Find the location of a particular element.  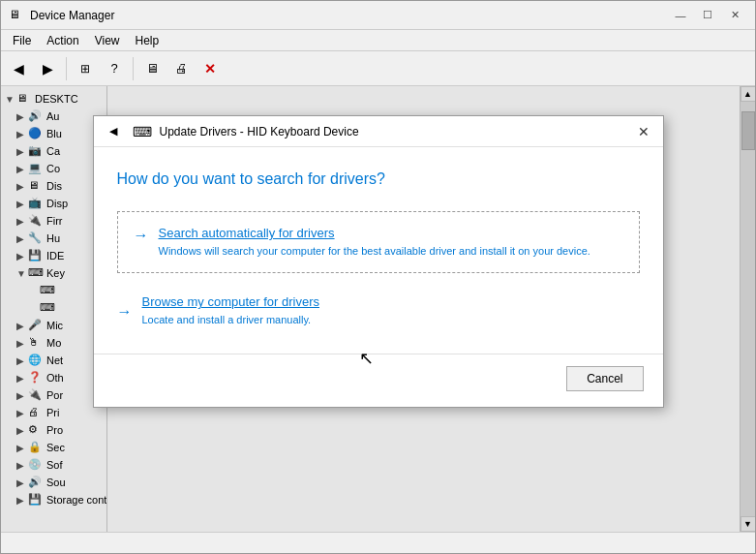

browse-option: → Browse my computer for drivers Locate … is located at coordinates (378, 311).